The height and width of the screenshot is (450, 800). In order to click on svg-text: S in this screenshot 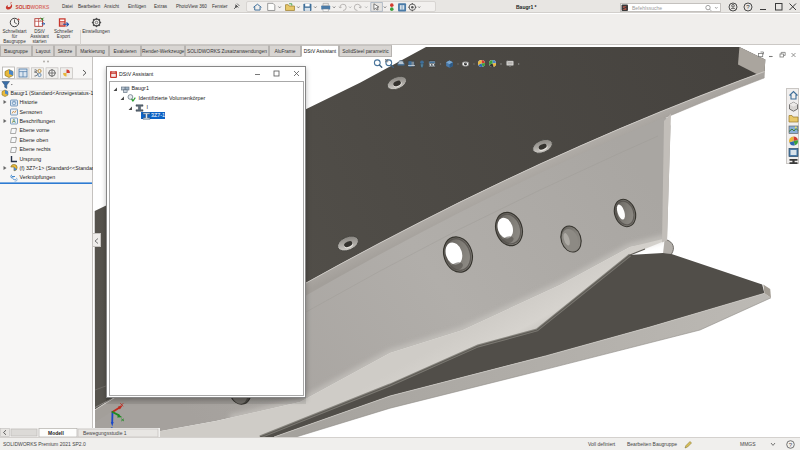, I will do `click(625, 8)`.